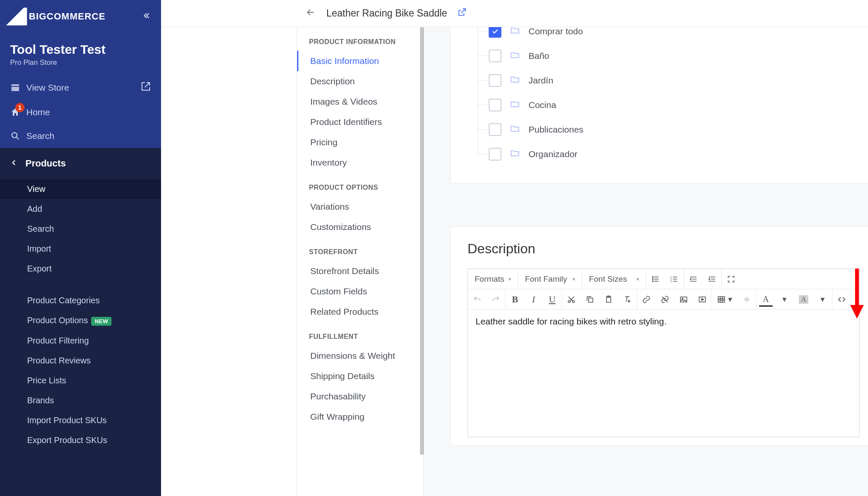 Image resolution: width=868 pixels, height=496 pixels. I want to click on product-nav-item: Gift Wrapping, so click(360, 417).